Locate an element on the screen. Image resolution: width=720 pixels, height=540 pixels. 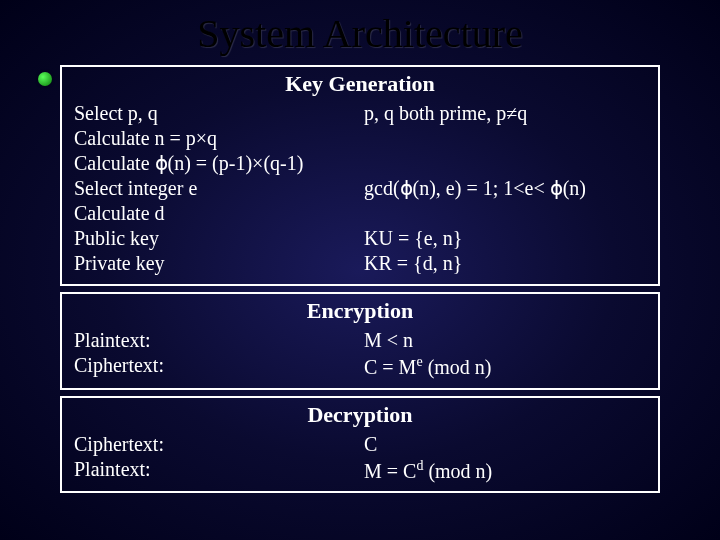
keygen-left: Calculate n = p×q is located at coordinates (214, 138).